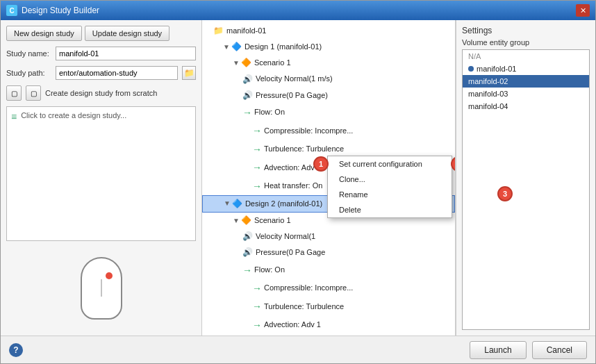  I want to click on turbulence-2-label: Turbulence, so click(304, 307).